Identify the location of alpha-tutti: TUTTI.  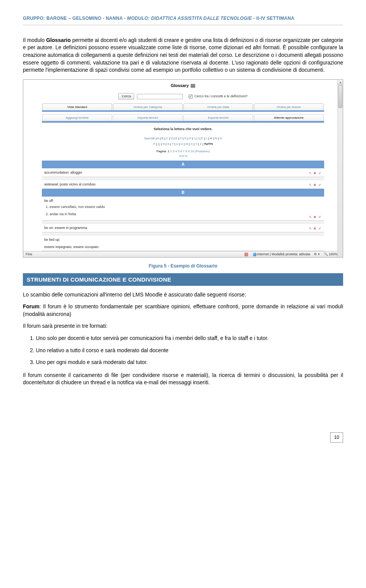
(208, 144).